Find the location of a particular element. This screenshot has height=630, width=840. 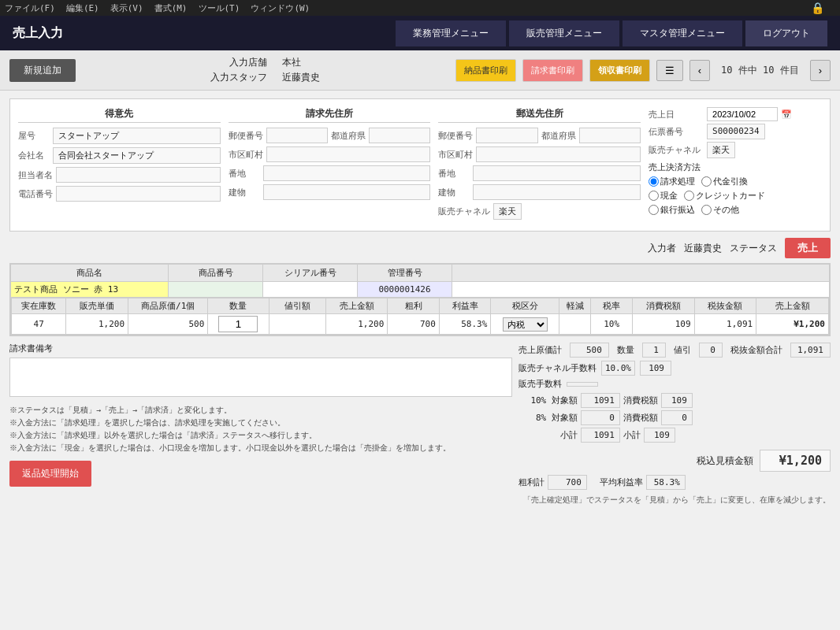

menu-edit: 編集(E) is located at coordinates (83, 8).